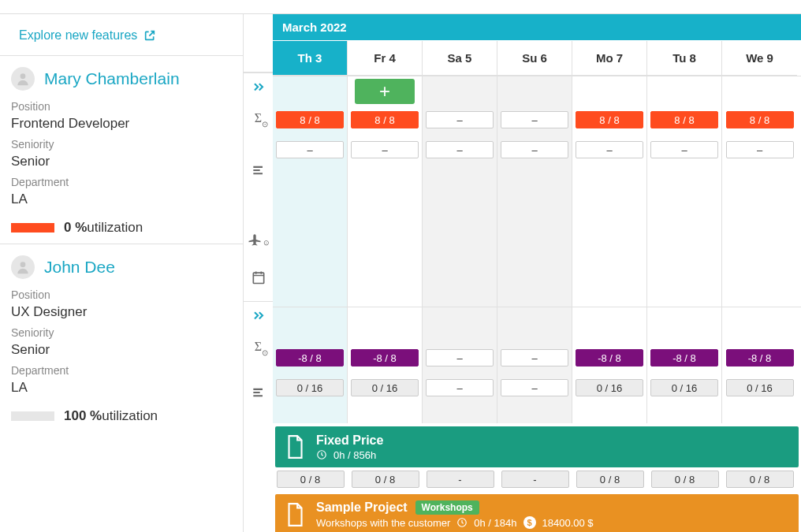 The image size is (801, 532). Describe the element at coordinates (121, 35) in the screenshot. I see `explore-new-features-link: Explore new features` at that location.